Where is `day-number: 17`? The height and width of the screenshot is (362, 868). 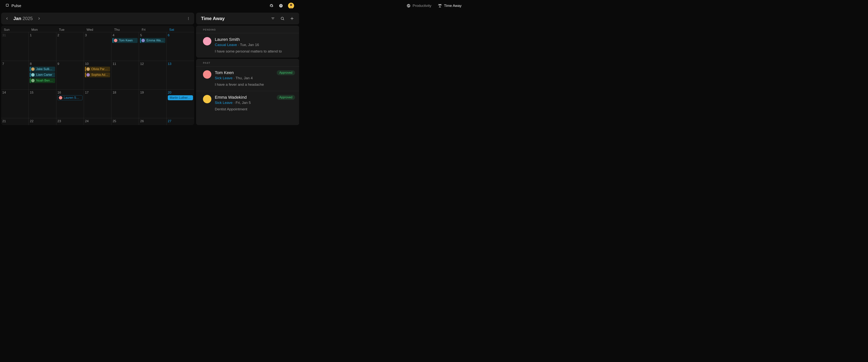
day-number: 17 is located at coordinates (98, 93).